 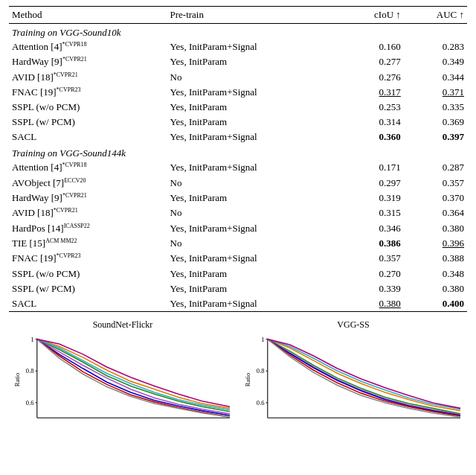 What do you see at coordinates (353, 380) in the screenshot?
I see `chart-right-svg: 1 0.8 0.6 Ratio` at bounding box center [353, 380].